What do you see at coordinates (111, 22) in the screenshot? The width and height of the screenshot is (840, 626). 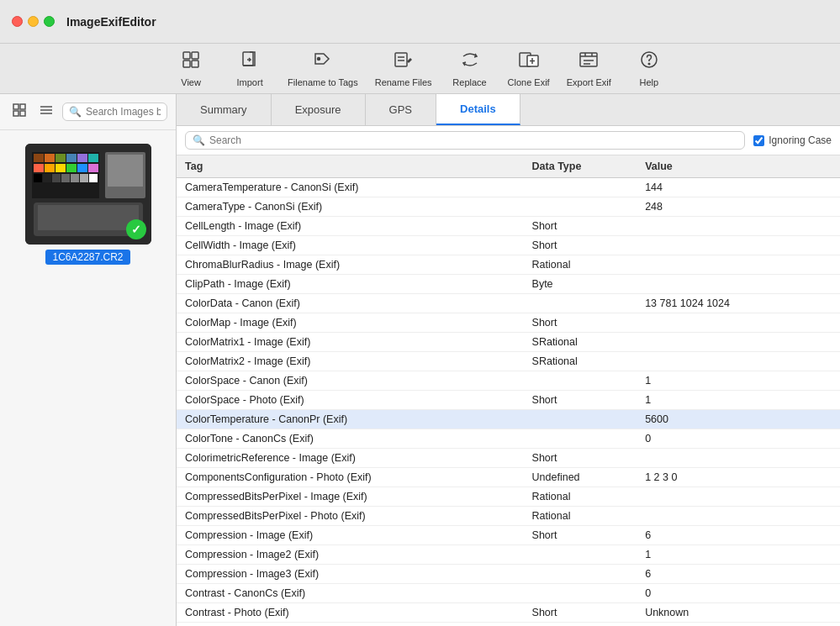 I see `app-title: ImageExifEditor` at bounding box center [111, 22].